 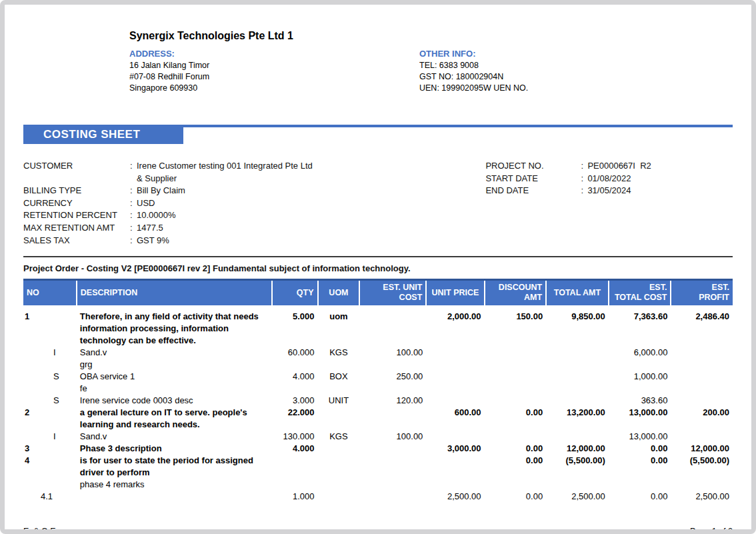 I want to click on detail-value: 31/05/2024, so click(x=609, y=191).